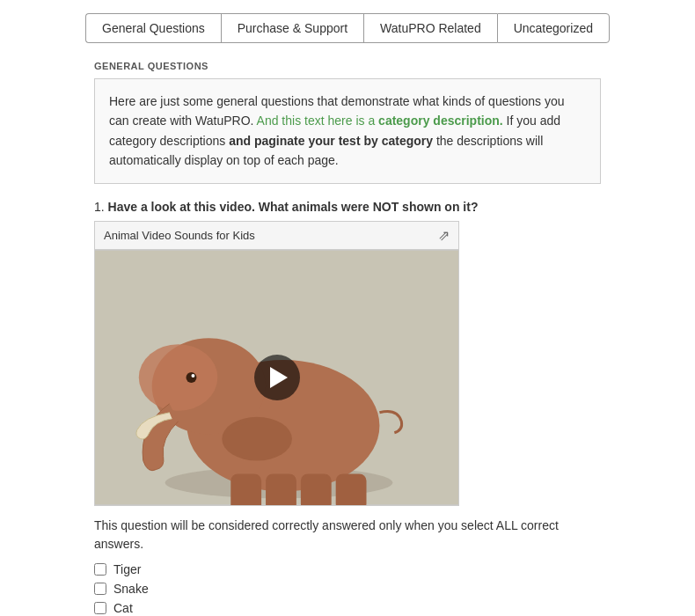 This screenshot has width=695, height=616. What do you see at coordinates (277, 378) in the screenshot?
I see `play-button` at bounding box center [277, 378].